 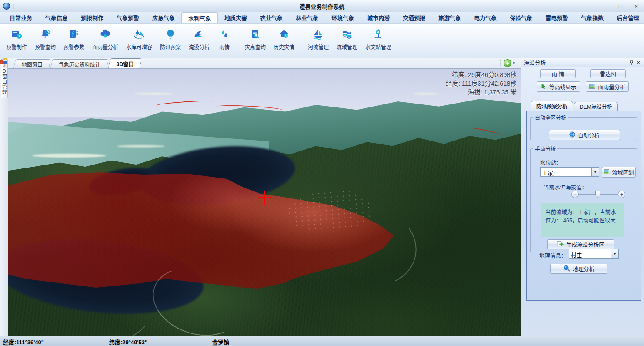 I want to click on toolbar-button-historical-disaster: 历史灾情, so click(x=284, y=41).